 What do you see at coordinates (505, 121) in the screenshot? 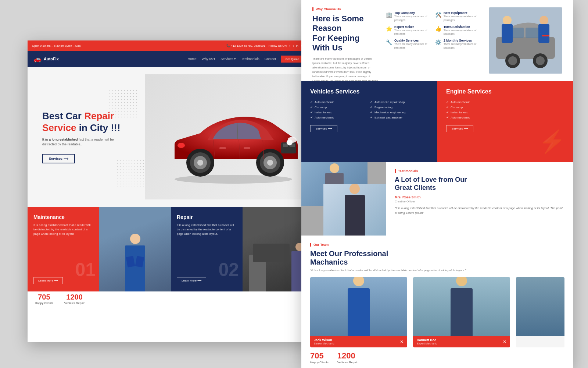
I see `engine-services: Engine Services Auto mechanic Car ramp I…` at bounding box center [505, 121].